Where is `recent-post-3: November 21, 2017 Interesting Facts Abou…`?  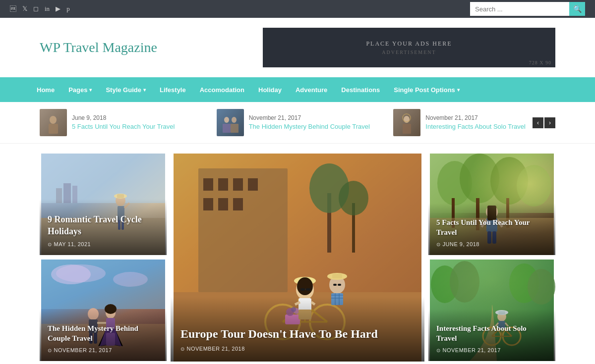 recent-post-3: November 21, 2017 Interesting Facts Abou… is located at coordinates (474, 123).